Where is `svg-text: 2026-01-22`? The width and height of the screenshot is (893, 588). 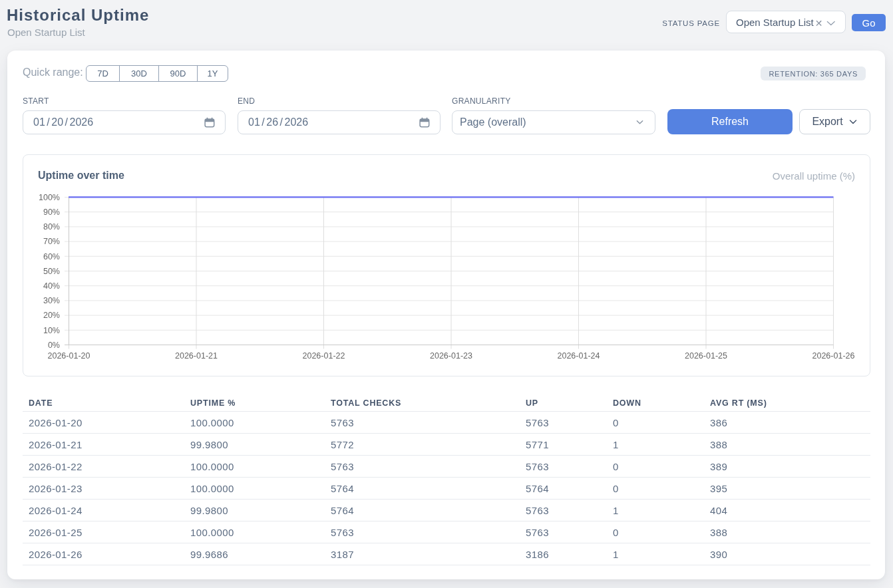 svg-text: 2026-01-22 is located at coordinates (324, 356).